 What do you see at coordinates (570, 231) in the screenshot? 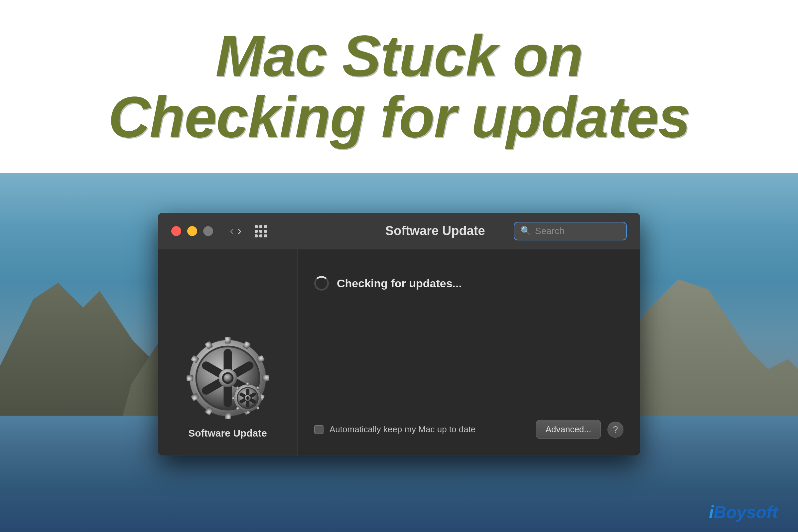
I see `search-box: 🔍 Search` at bounding box center [570, 231].